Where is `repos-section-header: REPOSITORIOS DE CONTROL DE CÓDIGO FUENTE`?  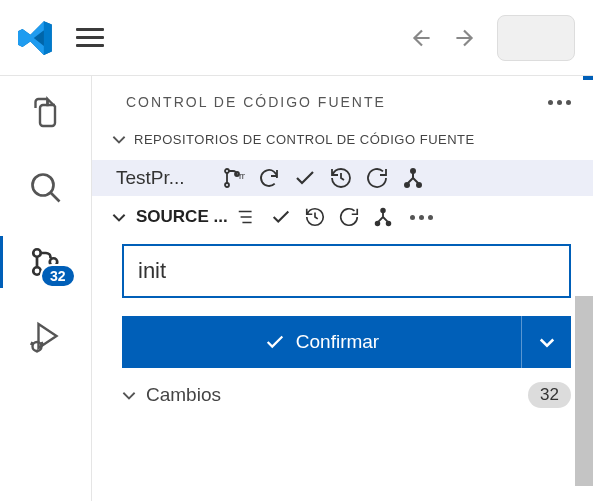
repos-section-header: REPOSITORIOS DE CONTROL DE CÓDIGO FUENTE is located at coordinates (342, 139).